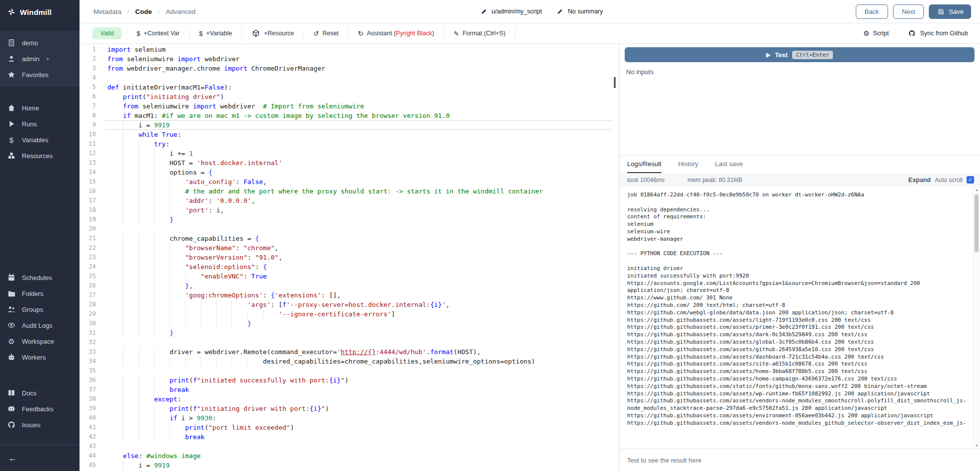  I want to click on panel-tab-history: History, so click(688, 164).